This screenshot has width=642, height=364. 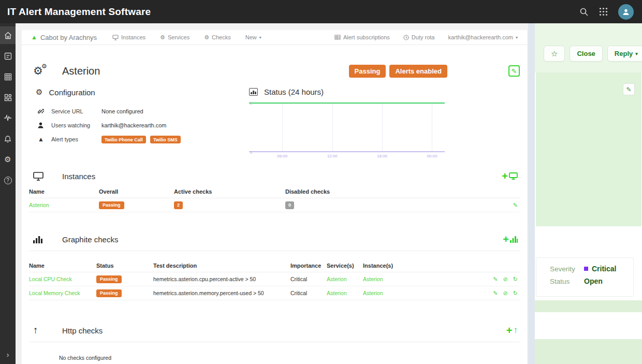 I want to click on left-sidebar: ⚙ ? ›, so click(x=8, y=194).